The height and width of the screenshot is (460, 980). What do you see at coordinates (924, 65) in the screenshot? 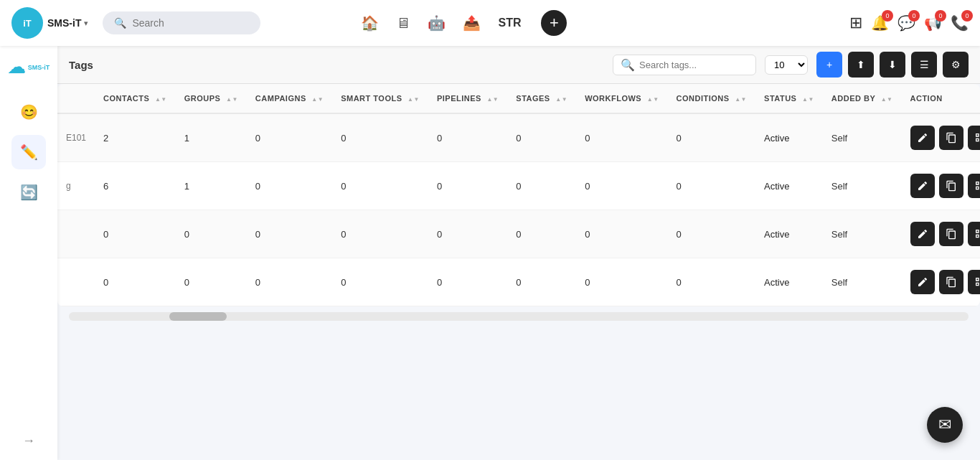
I see `columns-button: ☰` at bounding box center [924, 65].